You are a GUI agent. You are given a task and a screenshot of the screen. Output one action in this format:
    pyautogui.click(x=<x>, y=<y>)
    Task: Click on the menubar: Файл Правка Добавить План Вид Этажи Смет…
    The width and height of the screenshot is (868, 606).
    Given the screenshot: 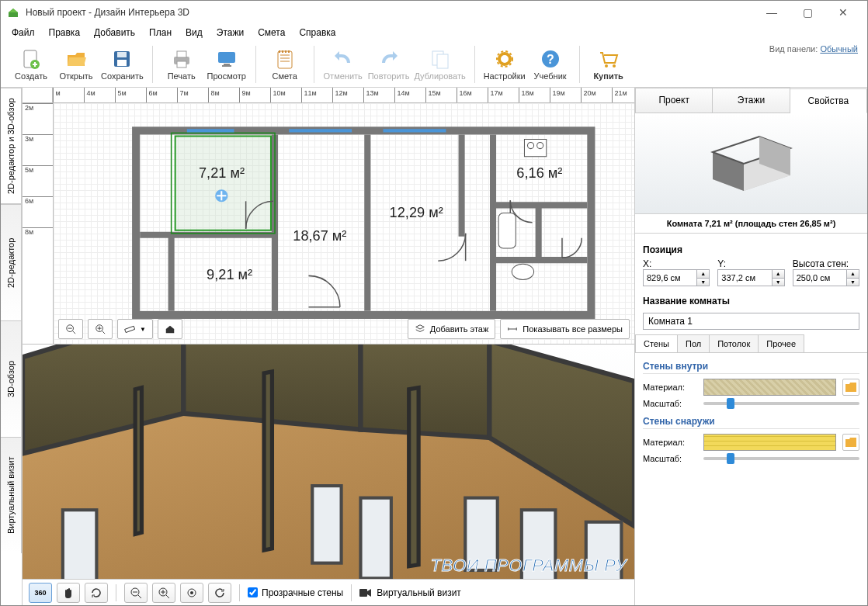 What is the action you would take?
    pyautogui.click(x=434, y=33)
    